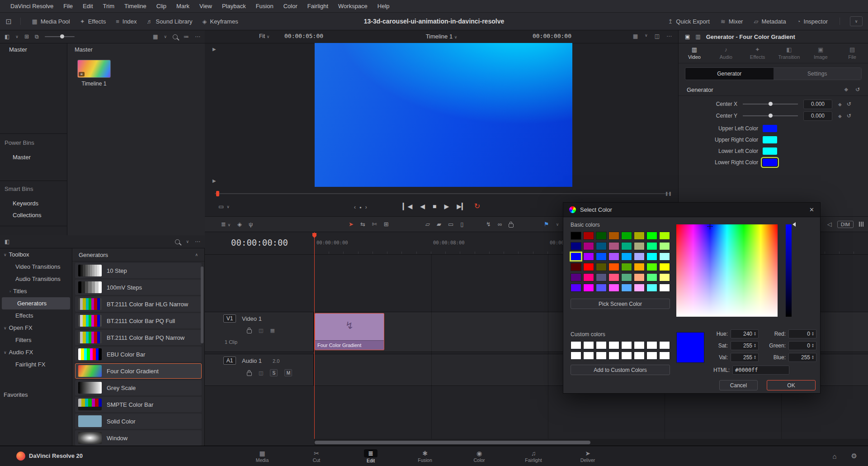 This screenshot has width=868, height=466. What do you see at coordinates (138, 287) in the screenshot?
I see `generator-item-100mv-steps: 100mV Steps` at bounding box center [138, 287].